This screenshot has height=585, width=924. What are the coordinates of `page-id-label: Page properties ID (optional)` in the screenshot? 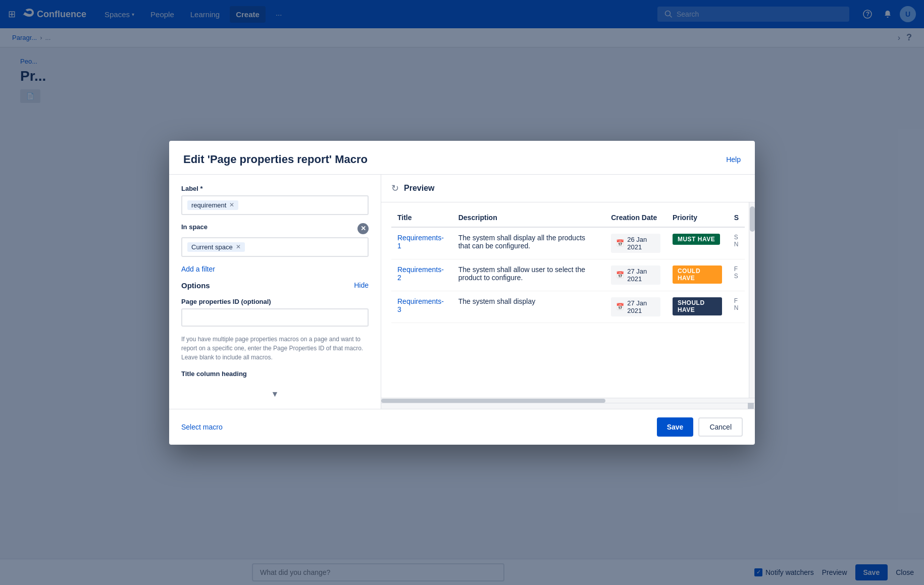 It's located at (275, 302).